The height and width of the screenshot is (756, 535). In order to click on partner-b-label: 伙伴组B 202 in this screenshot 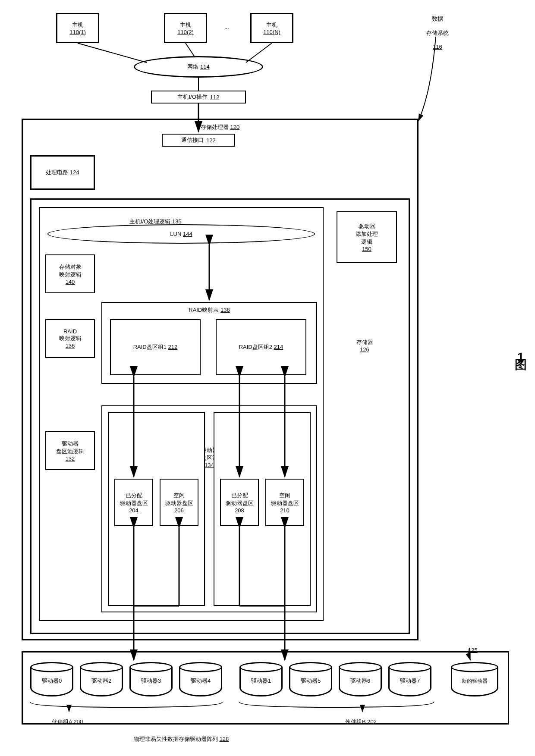, I will do `click(361, 718)`.